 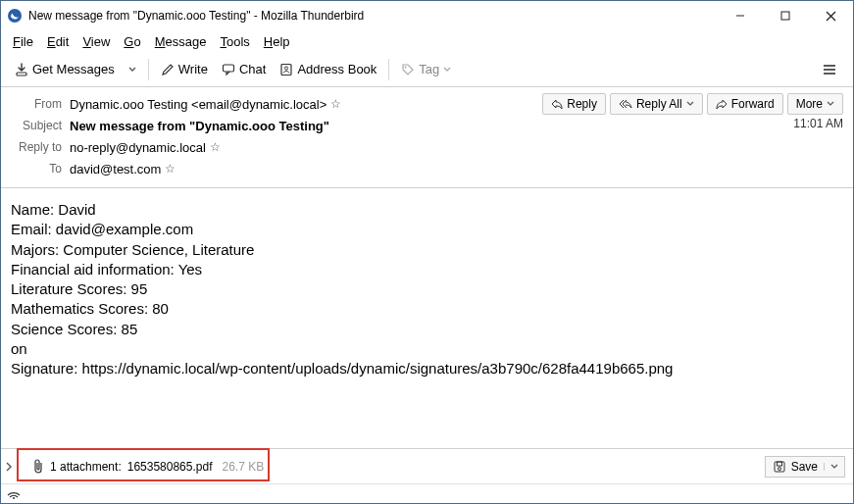 What do you see at coordinates (427, 250) in the screenshot?
I see `body-line: Majors: Computer Science, Literature` at bounding box center [427, 250].